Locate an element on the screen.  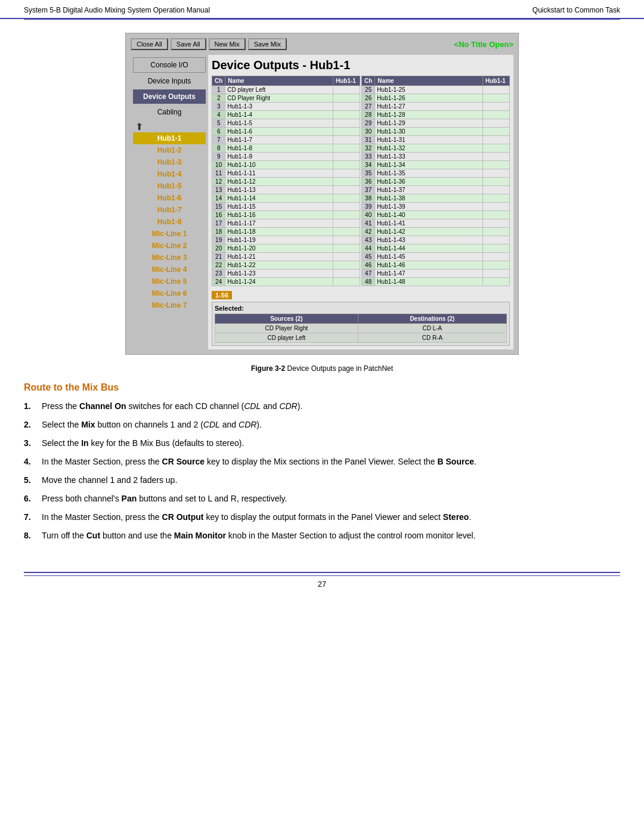
ch-name: Hub1-1-9 is located at coordinates (279, 157).